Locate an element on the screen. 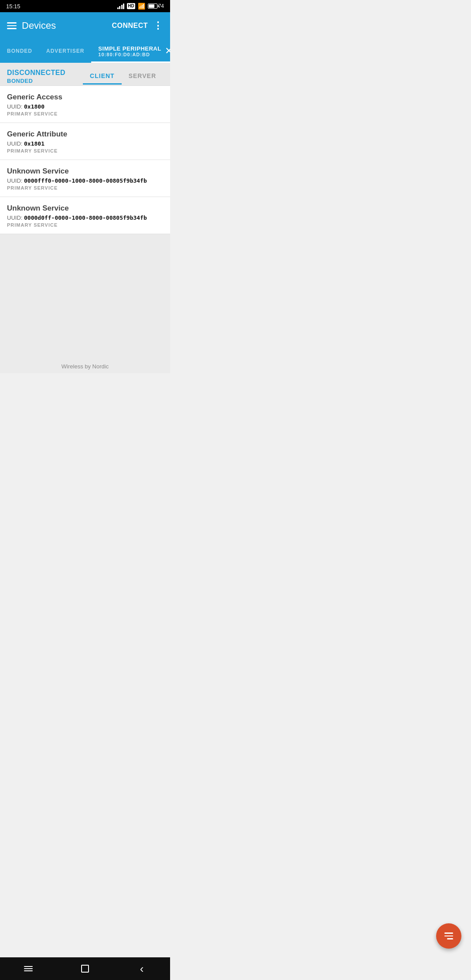 Image resolution: width=471 pixels, height=980 pixels. simple-peripheral-tab: SIMPLE PERIPHERAL 10:80:F0:D0:AD:BD ✕ is located at coordinates (131, 51).